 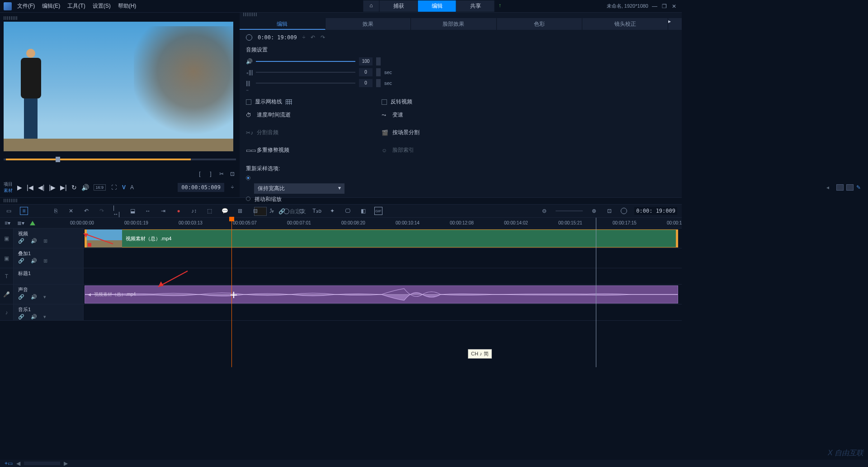 What do you see at coordinates (596, 293) in the screenshot?
I see `marker-line` at bounding box center [596, 293].